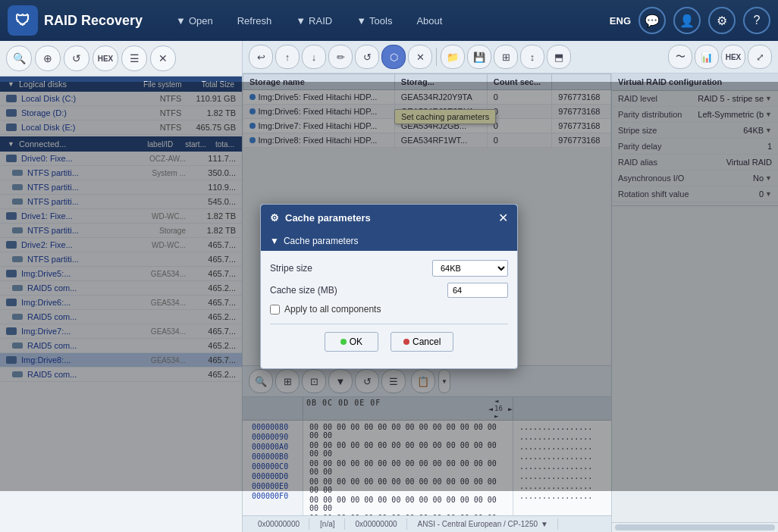 The width and height of the screenshot is (778, 532). What do you see at coordinates (361, 21) in the screenshot?
I see `tools-arrow: ▼` at bounding box center [361, 21].